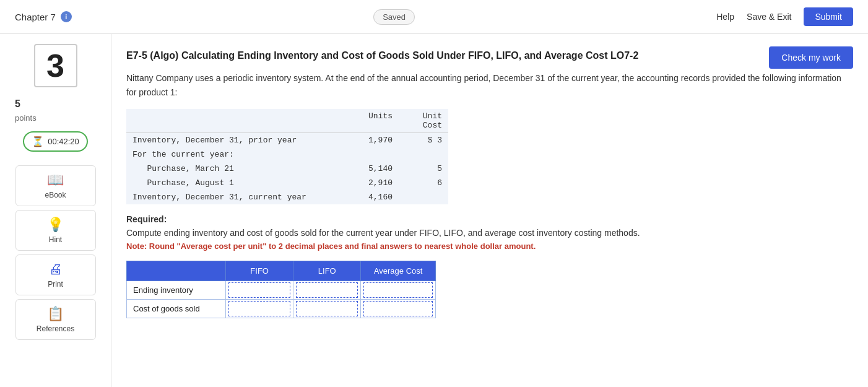 The width and height of the screenshot is (868, 387). I want to click on timer-display: 00:42:20, so click(63, 141).